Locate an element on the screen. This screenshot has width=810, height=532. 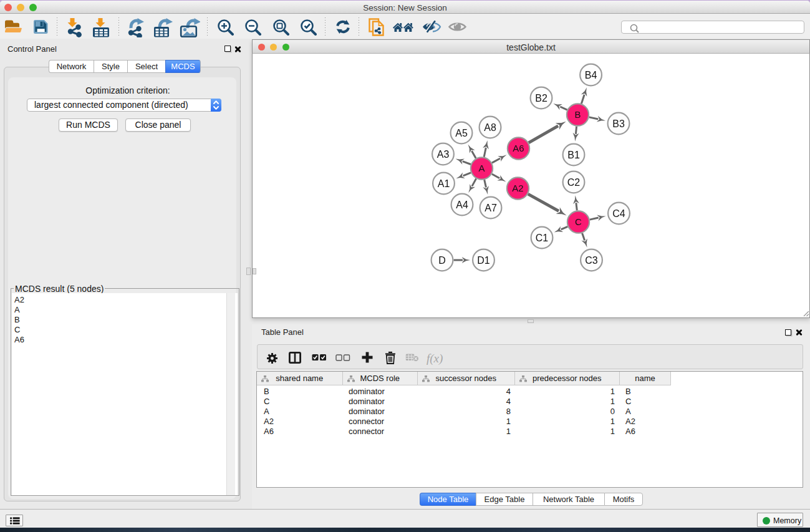
svg-text: B1 is located at coordinates (574, 155).